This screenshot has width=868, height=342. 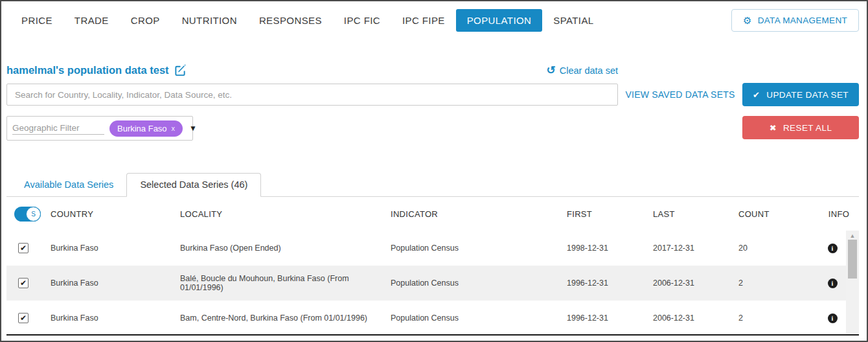 What do you see at coordinates (290, 21) in the screenshot?
I see `nav-tab: RESPONSES` at bounding box center [290, 21].